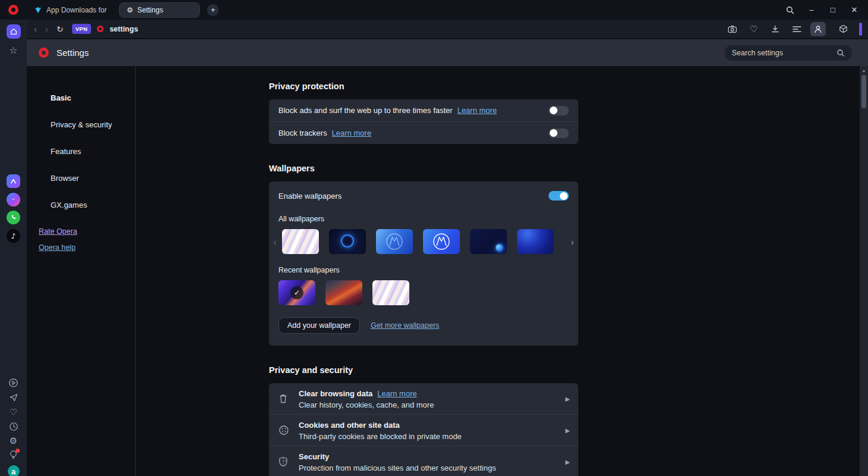 This screenshot has height=476, width=868. What do you see at coordinates (864, 92) in the screenshot?
I see `scrollbar-thumb` at bounding box center [864, 92].